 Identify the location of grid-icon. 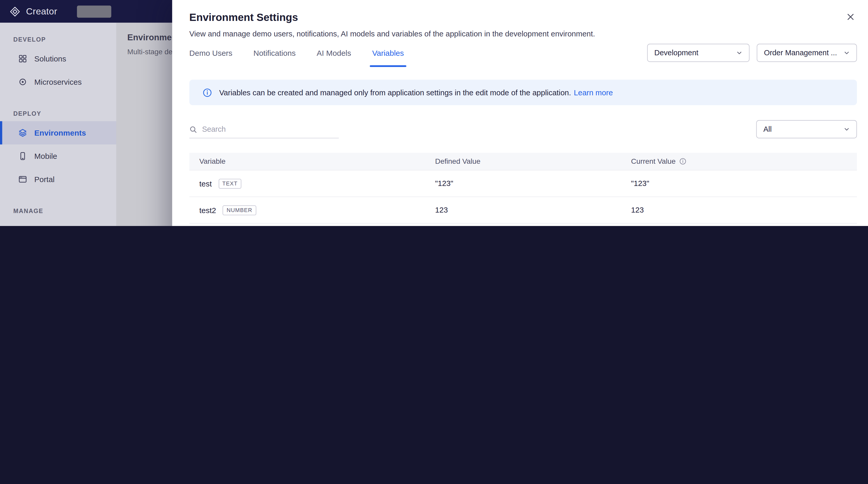
(23, 59).